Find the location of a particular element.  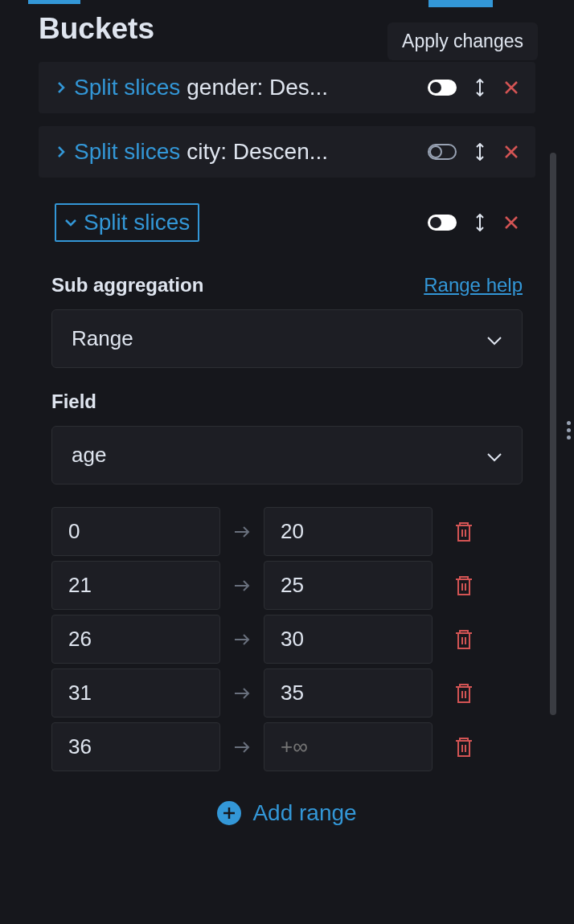

range-help-link: Range help is located at coordinates (473, 285).